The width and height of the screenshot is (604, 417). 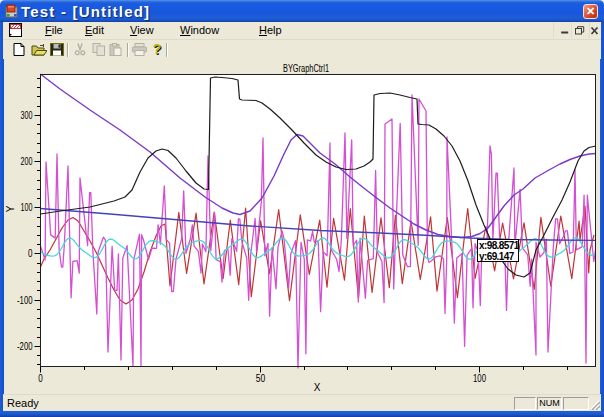 What do you see at coordinates (25, 346) in the screenshot?
I see `svg-text: -200` at bounding box center [25, 346].